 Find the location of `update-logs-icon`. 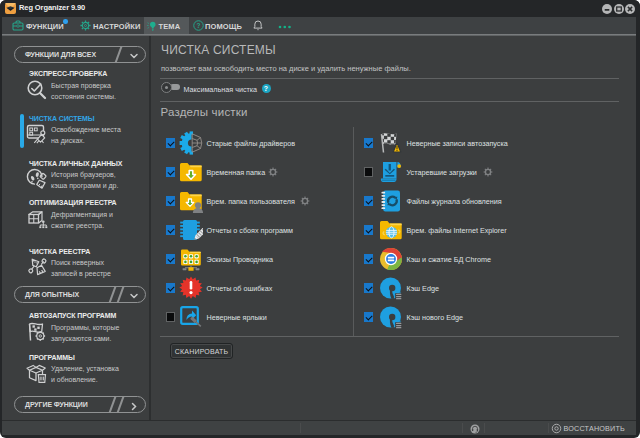

update-logs-icon is located at coordinates (391, 201).